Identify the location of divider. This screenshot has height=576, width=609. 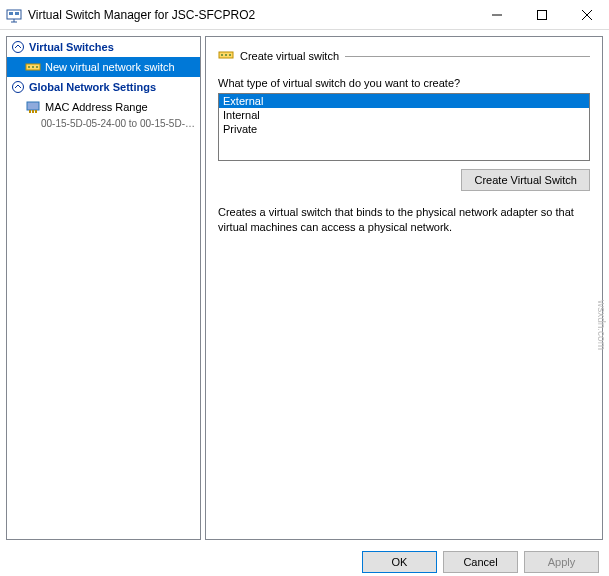
(468, 56).